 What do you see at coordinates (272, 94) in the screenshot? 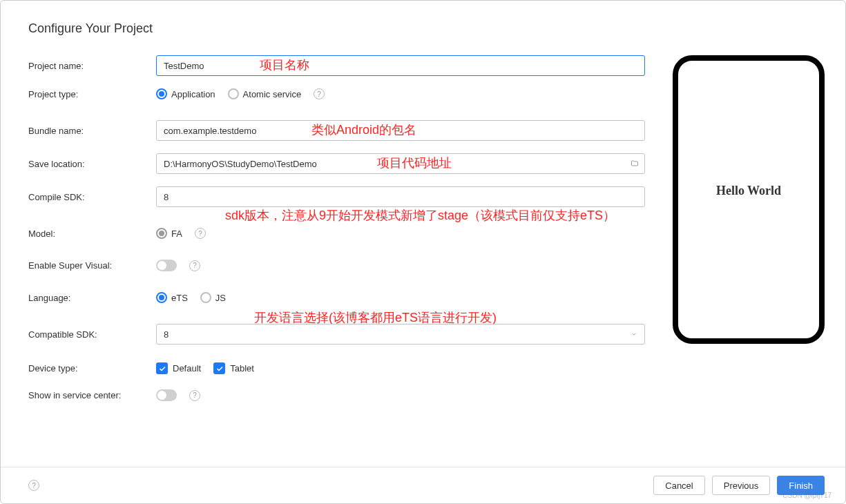
I see `radio-label: Atomic service` at bounding box center [272, 94].